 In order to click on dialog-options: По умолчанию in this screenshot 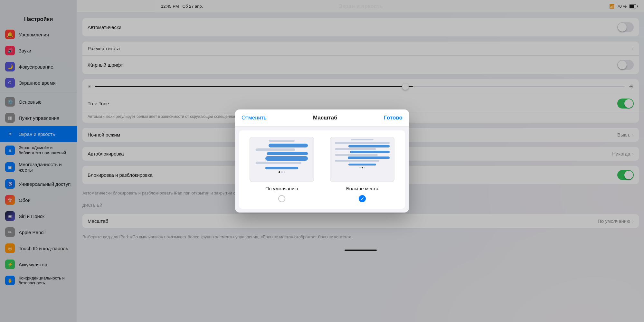, I will do `click(322, 169)`.